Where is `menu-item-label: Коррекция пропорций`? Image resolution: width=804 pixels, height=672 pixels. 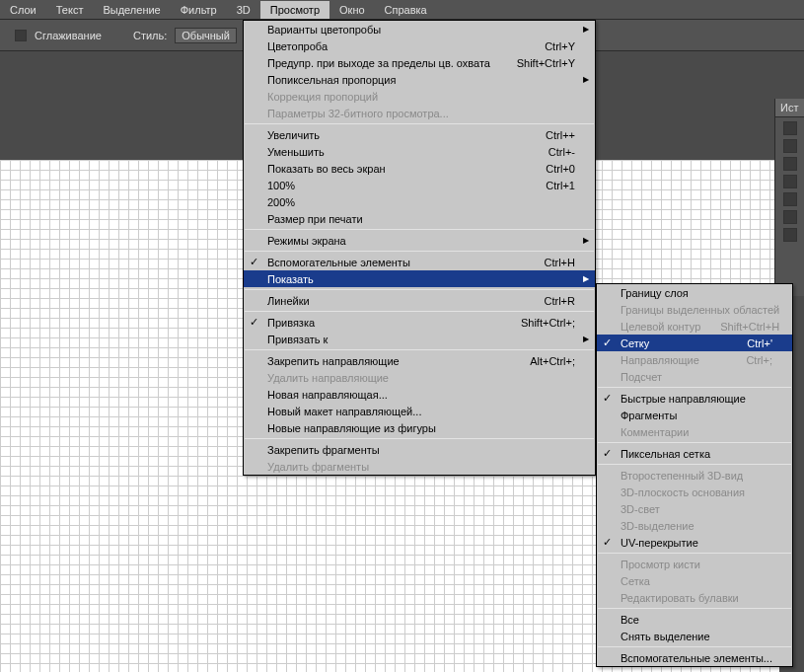 menu-item-label: Коррекция пропорций is located at coordinates (323, 97).